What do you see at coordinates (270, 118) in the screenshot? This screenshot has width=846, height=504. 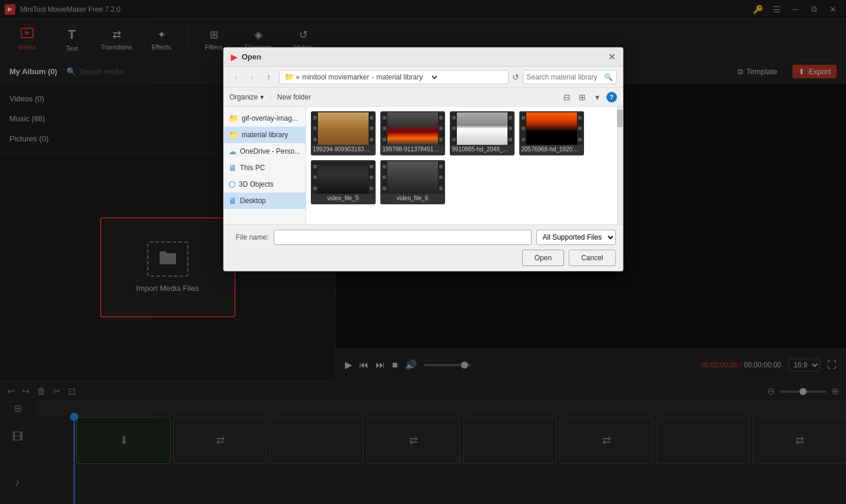 I see `sidebar-item-gif-overlay-label: gif-overlay-imag...` at bounding box center [270, 118].